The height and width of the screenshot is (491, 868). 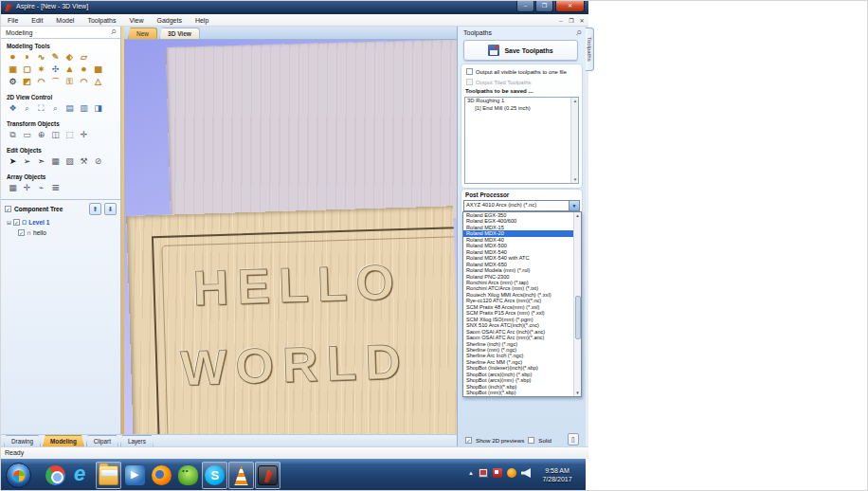 I want to click on zoom-out-icon: ⌕, so click(x=55, y=108).